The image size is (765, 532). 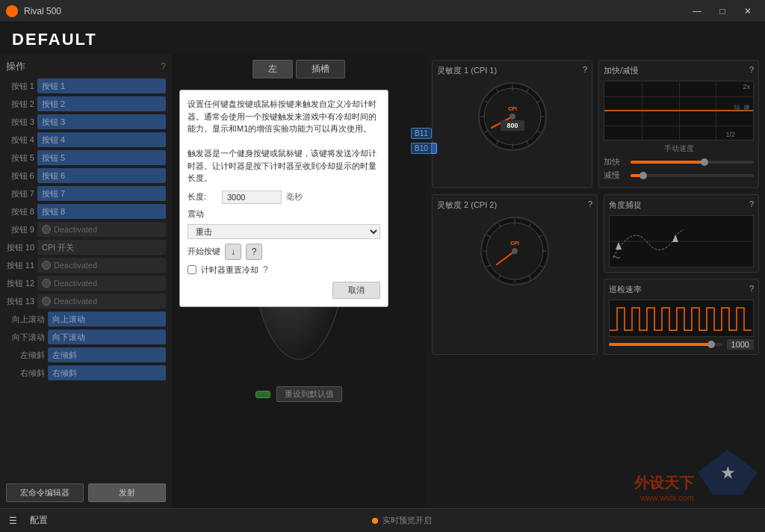 I want to click on btn-marker-b10: B10, so click(x=421, y=148).